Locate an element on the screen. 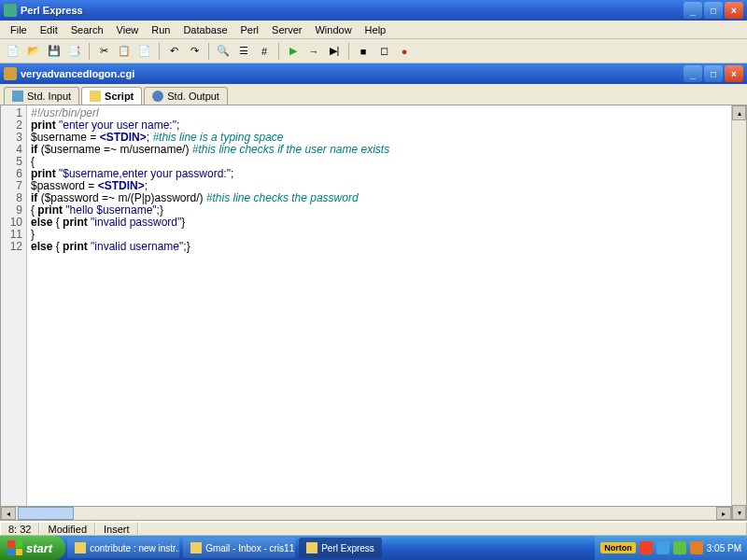  document-titlebar: veryadvancedlogon.cgi _ □ × is located at coordinates (374, 74).